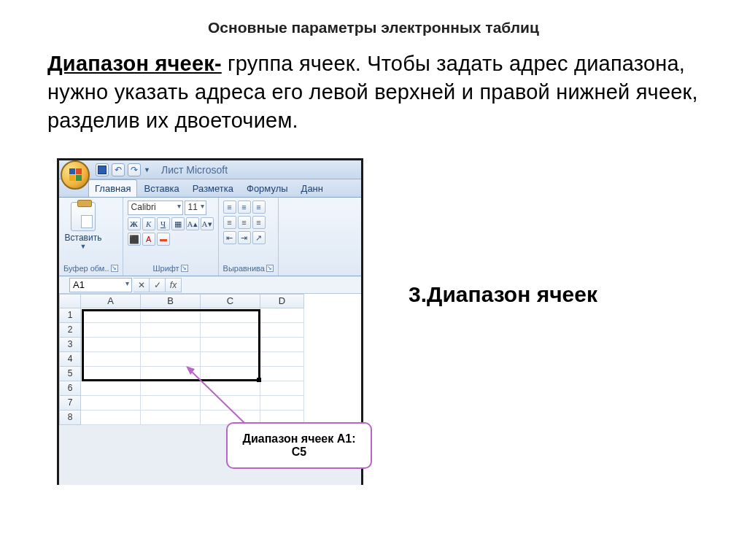  I want to click on tab-data: Данн, so click(312, 188).